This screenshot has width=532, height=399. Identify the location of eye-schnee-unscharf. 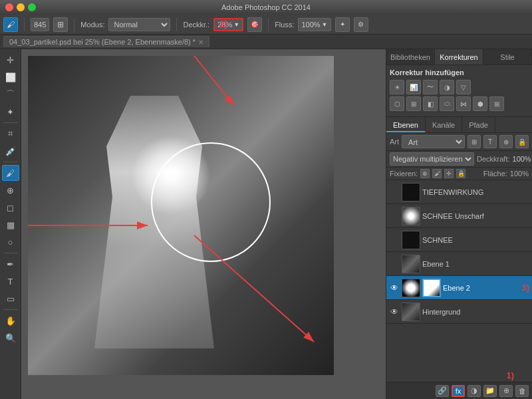
(394, 216).